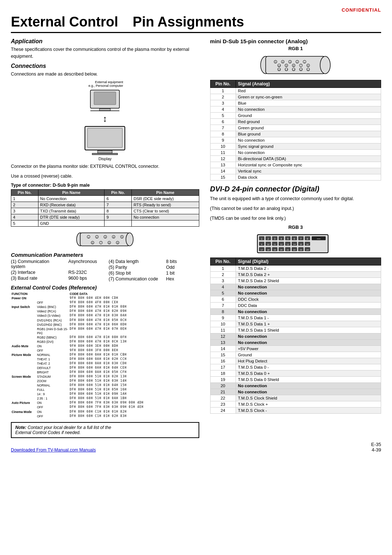 The height and width of the screenshot is (555, 392). I want to click on codes-row: 14 : 9DFH 80H 60H 51H 01H 09H 1AH, so click(105, 394).